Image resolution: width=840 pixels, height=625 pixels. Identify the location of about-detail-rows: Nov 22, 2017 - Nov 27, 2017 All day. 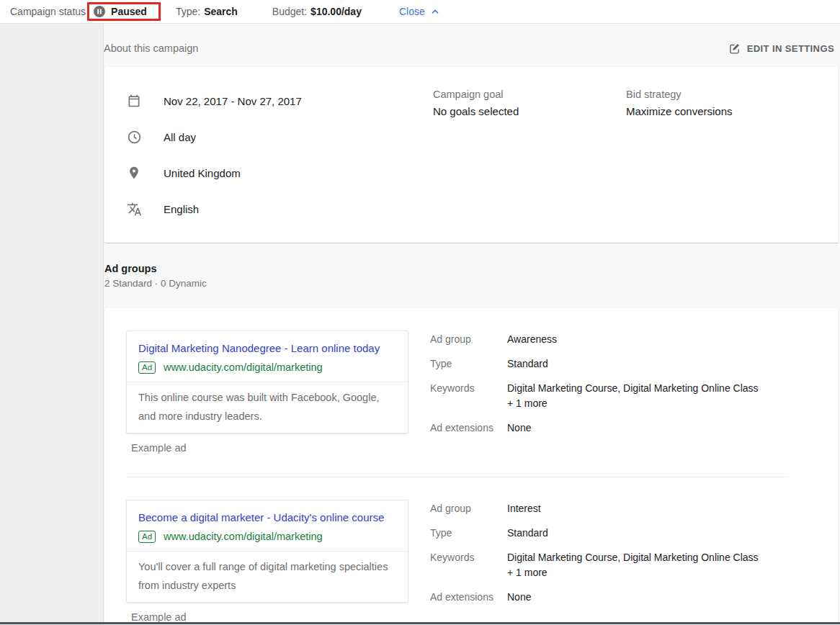
(214, 165).